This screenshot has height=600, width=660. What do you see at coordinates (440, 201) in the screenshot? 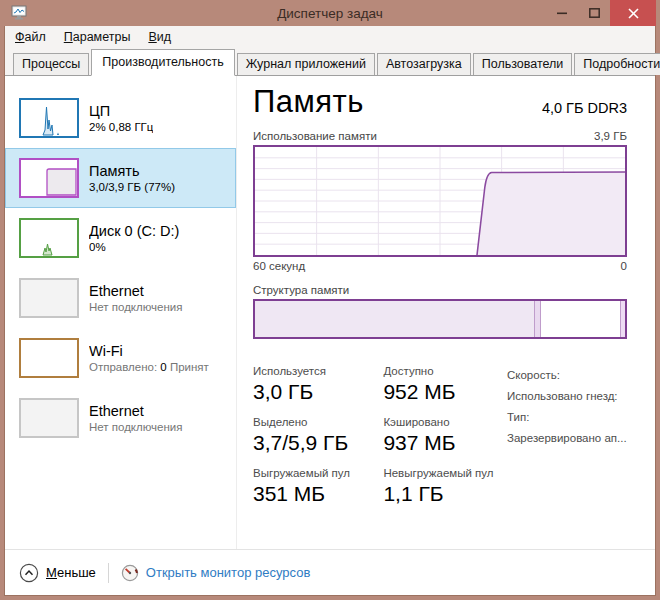
I see `memory-usage-chart-svg` at bounding box center [440, 201].